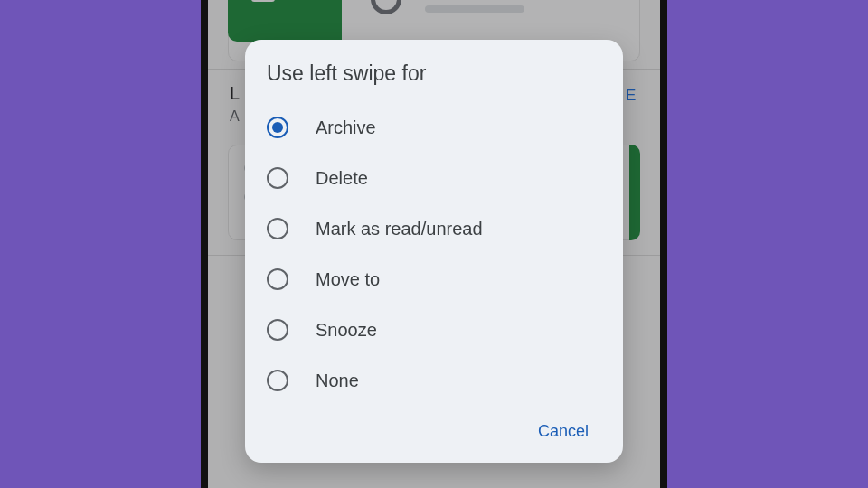 Image resolution: width=868 pixels, height=488 pixels. I want to click on cancel-button: Cancel, so click(563, 432).